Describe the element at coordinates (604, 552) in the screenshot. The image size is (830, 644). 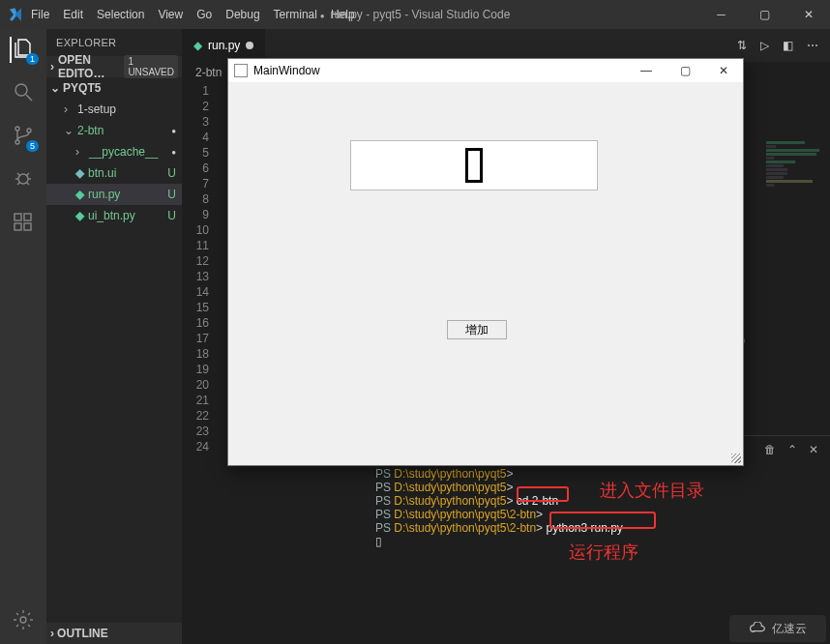
I see `annotation-run-prog: 运行程序` at that location.